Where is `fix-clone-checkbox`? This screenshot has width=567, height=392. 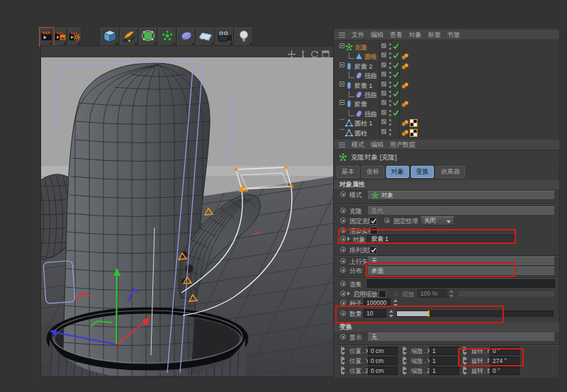 fix-clone-checkbox is located at coordinates (373, 221).